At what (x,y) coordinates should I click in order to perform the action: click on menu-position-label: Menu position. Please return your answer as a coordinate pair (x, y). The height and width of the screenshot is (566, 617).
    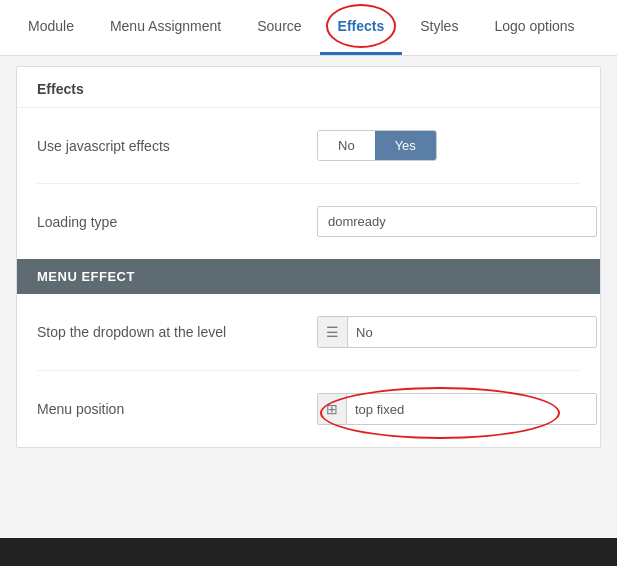
    Looking at the image, I should click on (177, 409).